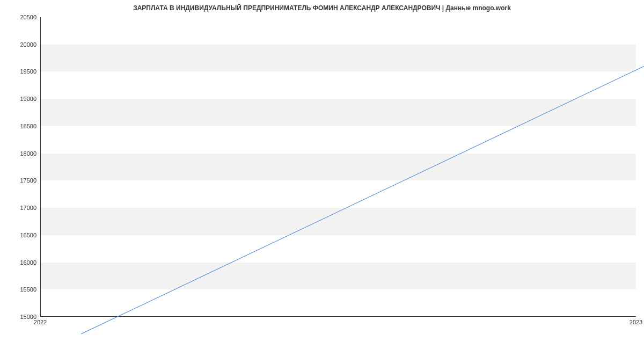  I want to click on y-tick-label: 17500, so click(20, 180).